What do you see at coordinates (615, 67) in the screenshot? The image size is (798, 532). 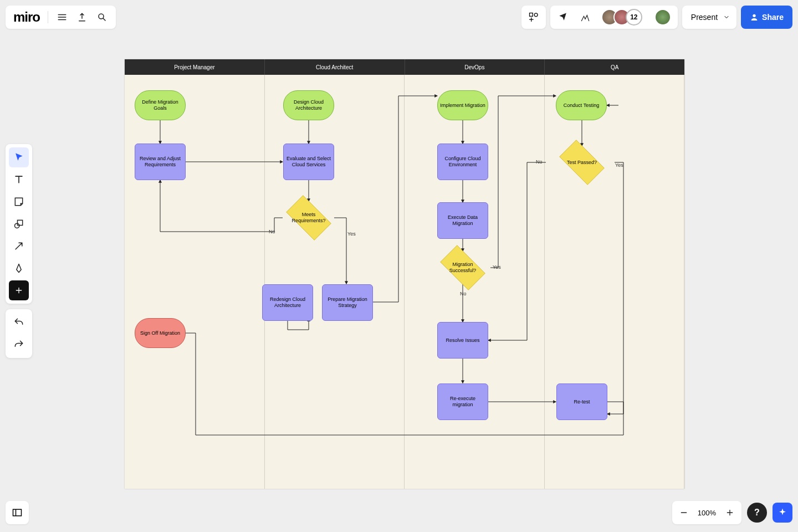 I see `lane-header: QA` at bounding box center [615, 67].